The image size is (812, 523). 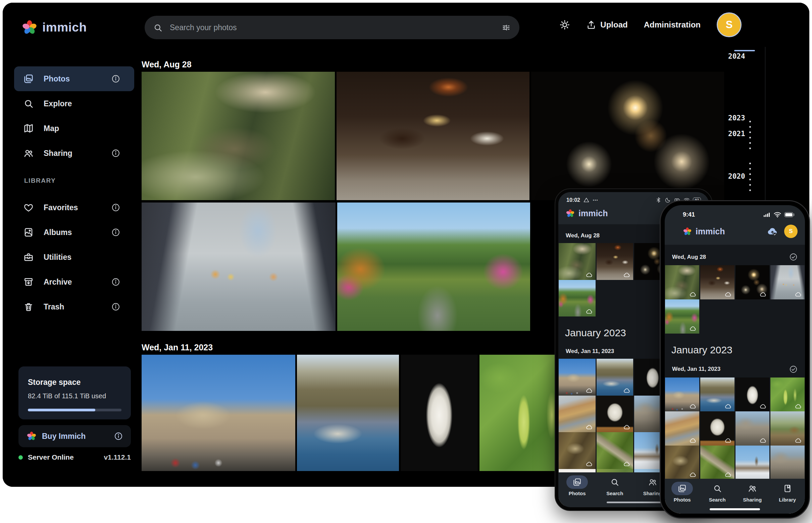 What do you see at coordinates (74, 282) in the screenshot?
I see `sidebar-item-archive: Archive` at bounding box center [74, 282].